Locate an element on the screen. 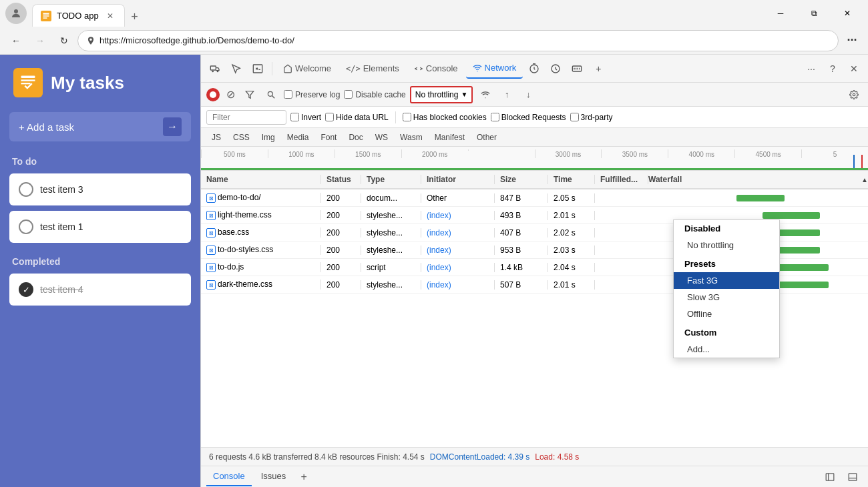  waterfall-sort-icon: ▲ is located at coordinates (865, 180).